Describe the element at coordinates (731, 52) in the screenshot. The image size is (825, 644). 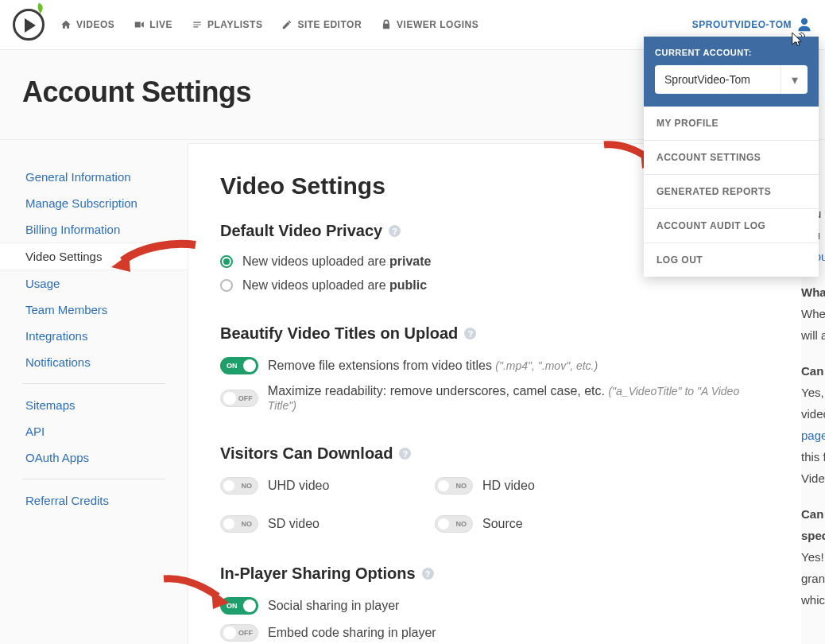
I see `current-account-label: CURRENT ACCOUNT:` at that location.